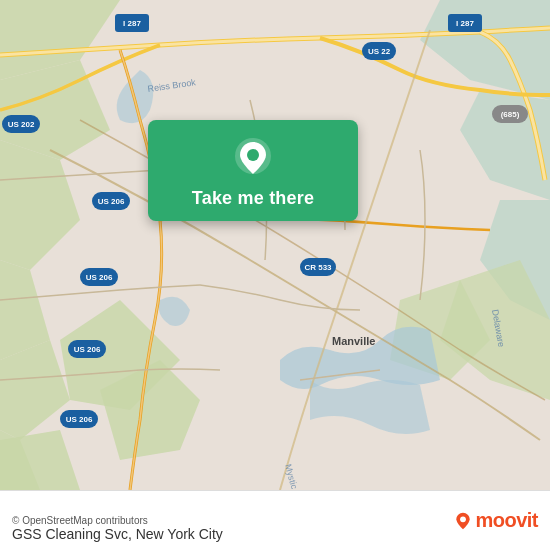  What do you see at coordinates (232, 520) in the screenshot?
I see `copyright-text: © OpenStreetMap contributors` at bounding box center [232, 520].